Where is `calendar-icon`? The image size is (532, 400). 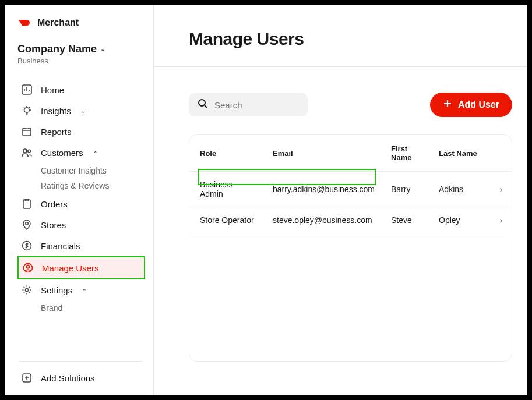 calendar-icon is located at coordinates (27, 132).